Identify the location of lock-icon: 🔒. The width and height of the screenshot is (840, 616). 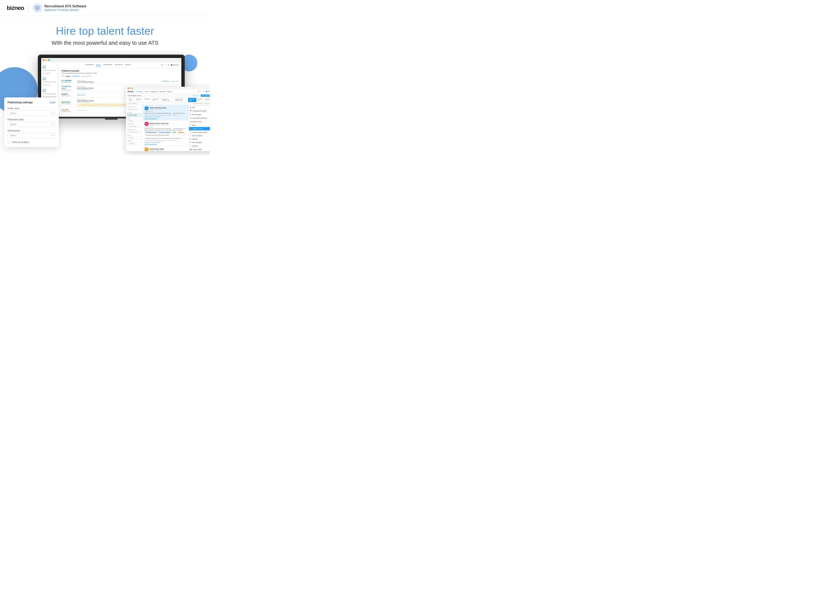
(191, 118).